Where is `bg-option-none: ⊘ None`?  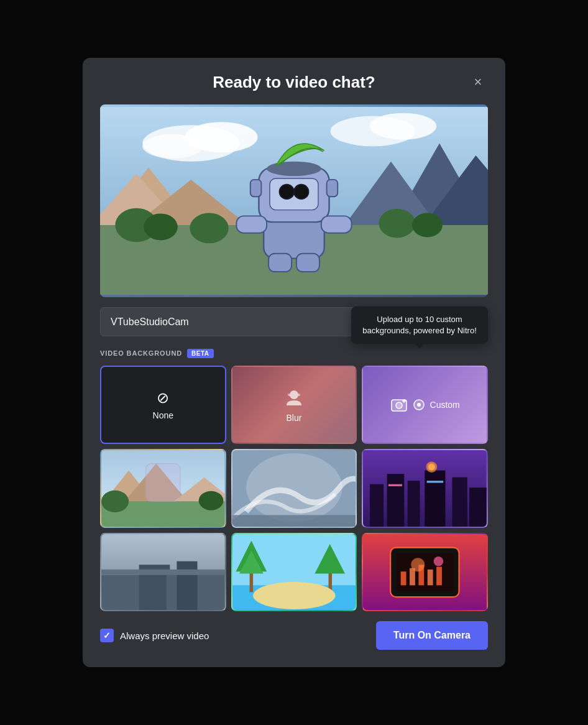
bg-option-none: ⊘ None is located at coordinates (163, 405).